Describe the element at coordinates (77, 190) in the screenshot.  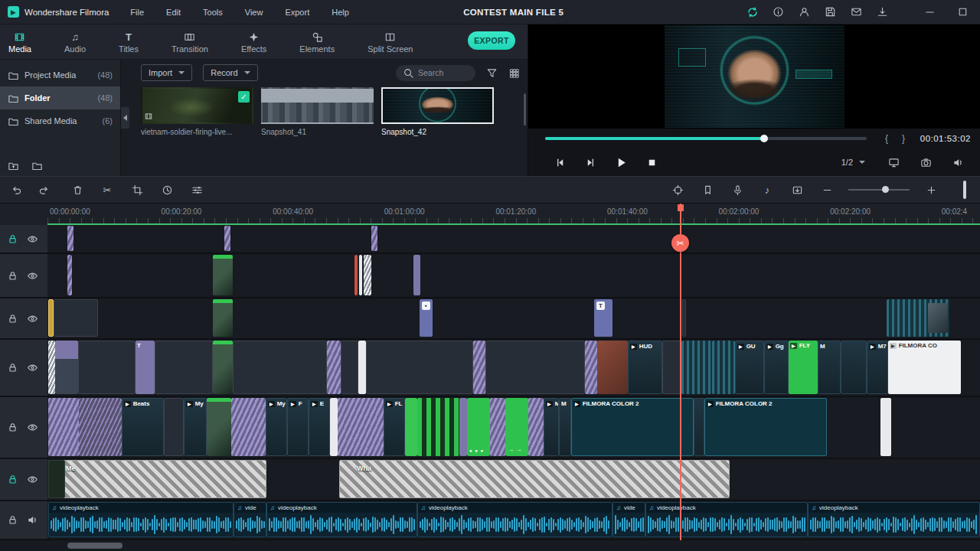
I see `delete-button` at that location.